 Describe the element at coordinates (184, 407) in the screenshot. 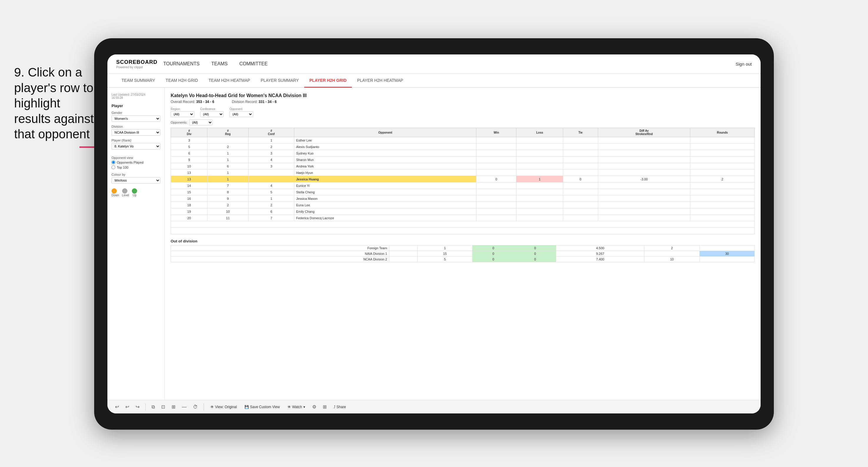

I see `dash-btn: —` at that location.